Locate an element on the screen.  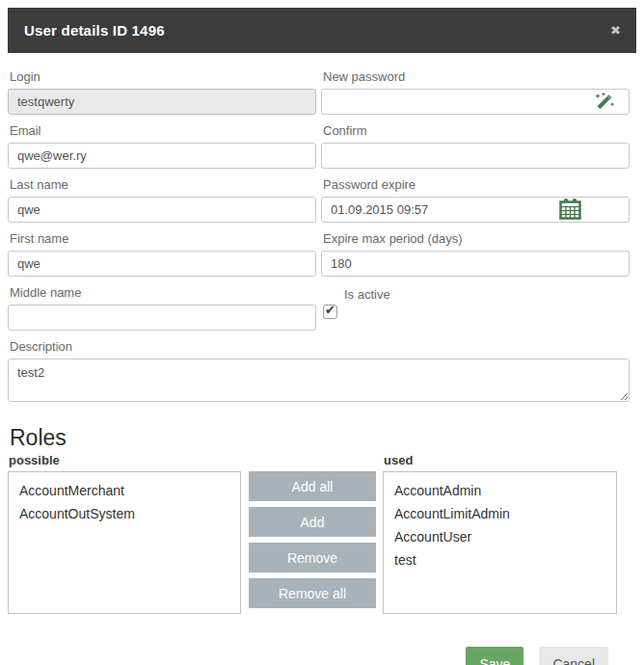
role-item: AccountLimitAdmin is located at coordinates (499, 514).